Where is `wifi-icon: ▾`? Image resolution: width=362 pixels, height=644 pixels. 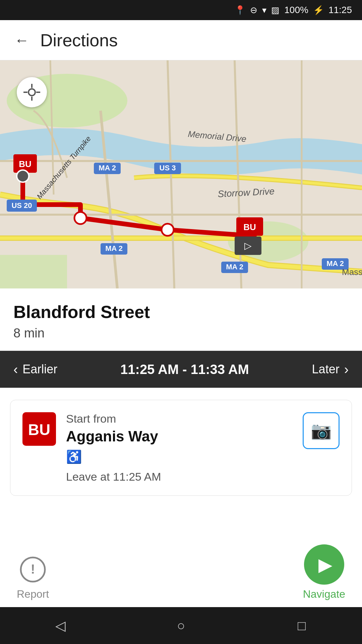 wifi-icon: ▾ is located at coordinates (264, 10).